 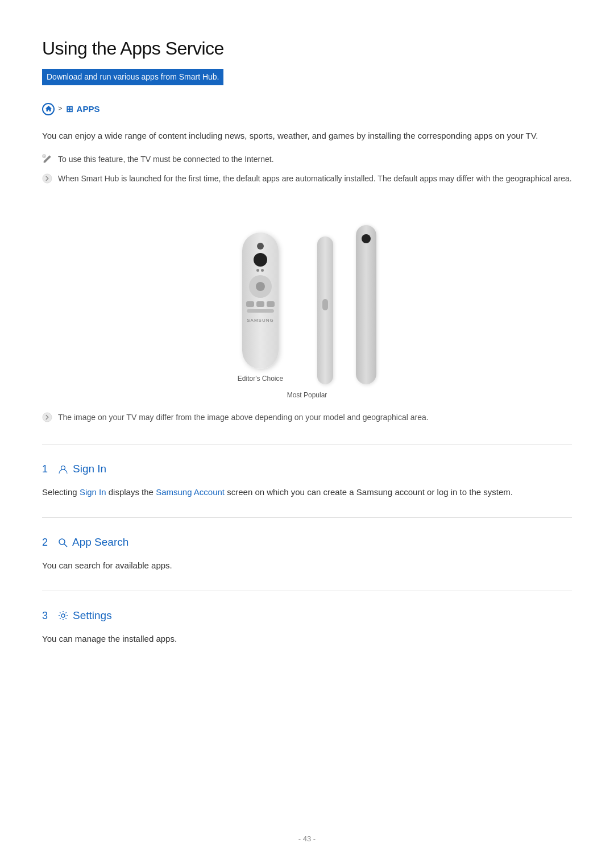 I want to click on remote-tall-wrapper, so click(x=355, y=305).